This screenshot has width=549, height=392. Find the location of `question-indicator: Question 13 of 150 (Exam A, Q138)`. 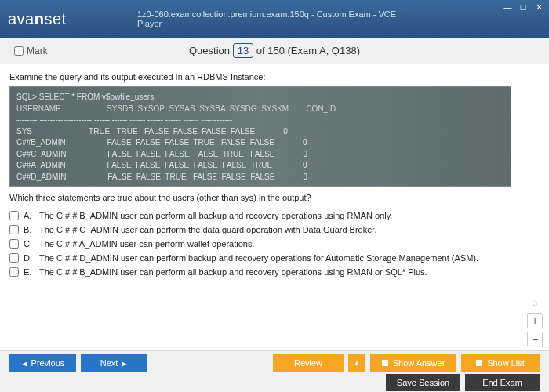

question-indicator: Question 13 of 150 (Exam A, Q138) is located at coordinates (274, 50).